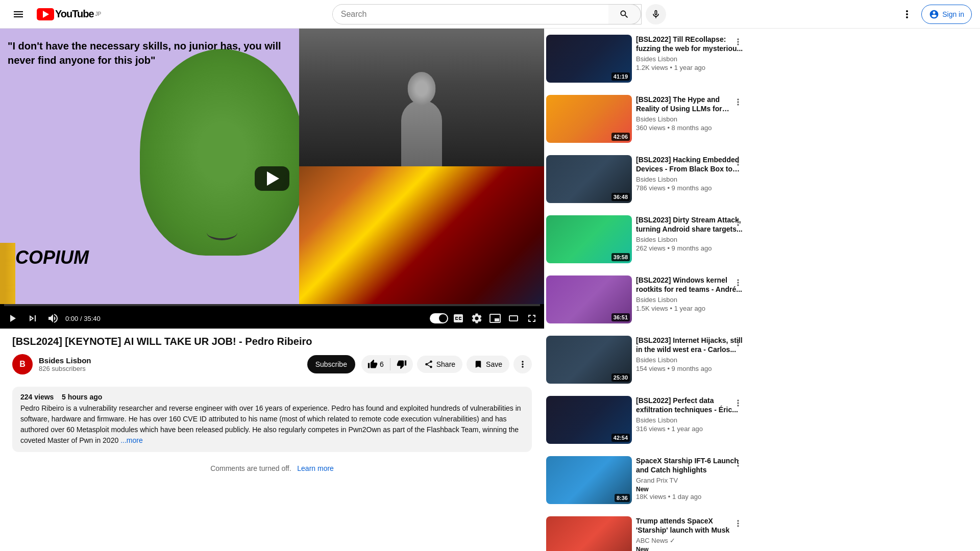 This screenshot has height=551, width=980. Describe the element at coordinates (440, 364) in the screenshot. I see `share-button: Share` at that location.